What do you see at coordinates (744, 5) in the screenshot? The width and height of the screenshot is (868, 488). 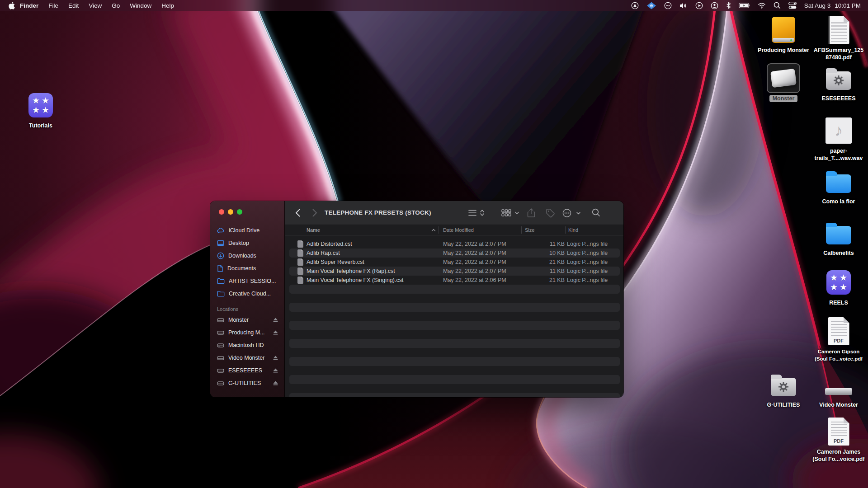 I see `battery-icon` at bounding box center [744, 5].